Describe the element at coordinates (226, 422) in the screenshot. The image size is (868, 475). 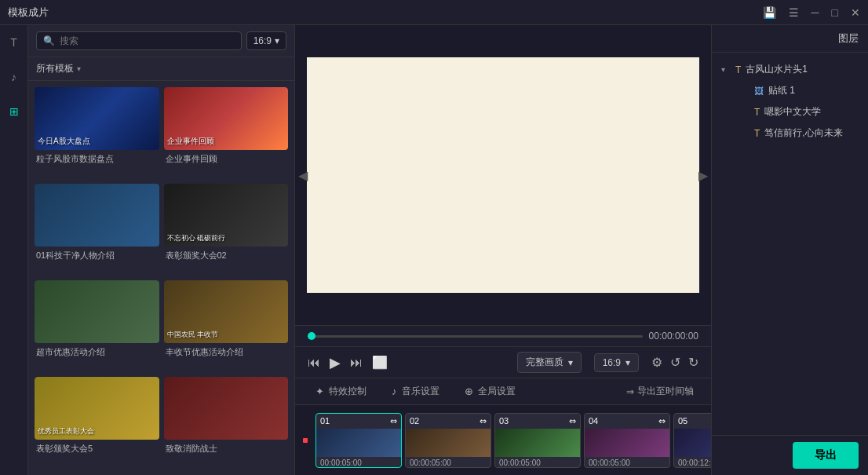
I see `template-item-8: 致敬消防战士` at that location.